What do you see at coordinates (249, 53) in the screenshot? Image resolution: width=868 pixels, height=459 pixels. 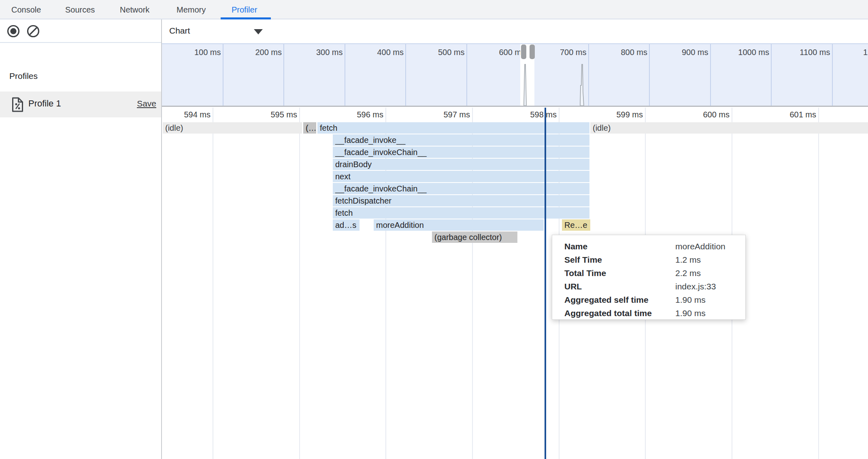 I see `overview-tick-label-200-ms: 200 ms` at bounding box center [249, 53].